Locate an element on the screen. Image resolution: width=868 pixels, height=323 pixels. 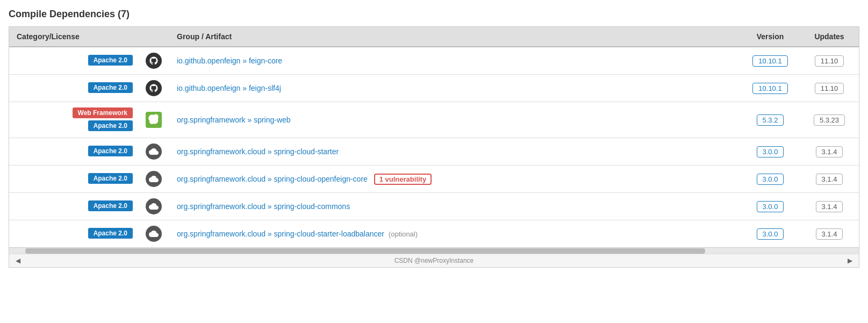
update-badge: 5.3.23 is located at coordinates (829, 120).